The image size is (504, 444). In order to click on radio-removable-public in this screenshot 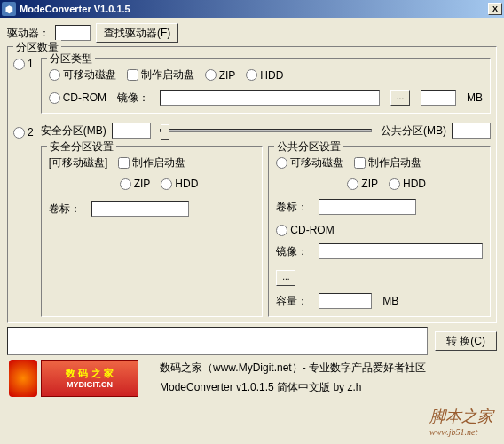, I will do `click(282, 163)`.